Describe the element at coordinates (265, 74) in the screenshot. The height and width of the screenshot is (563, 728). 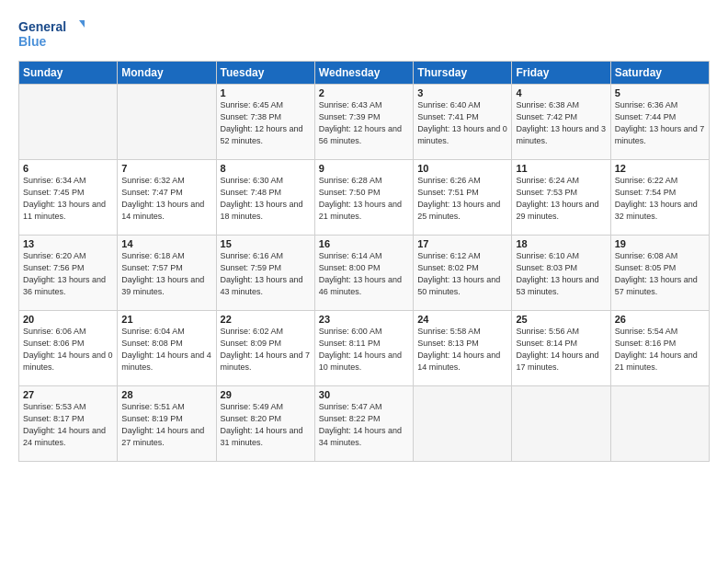
I see `weekday-header-tuesday: Tuesday` at that location.